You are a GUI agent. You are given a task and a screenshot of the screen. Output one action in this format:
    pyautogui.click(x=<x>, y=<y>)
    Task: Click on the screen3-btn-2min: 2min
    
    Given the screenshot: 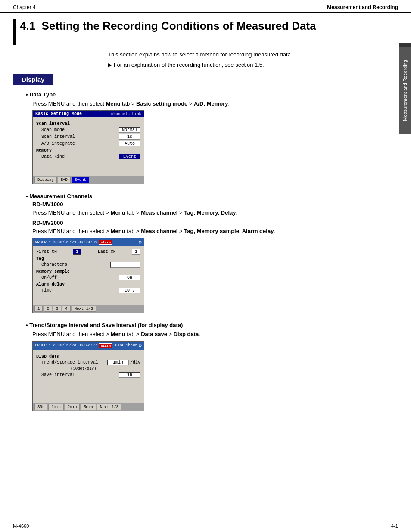 What is the action you would take?
    pyautogui.click(x=72, y=407)
    